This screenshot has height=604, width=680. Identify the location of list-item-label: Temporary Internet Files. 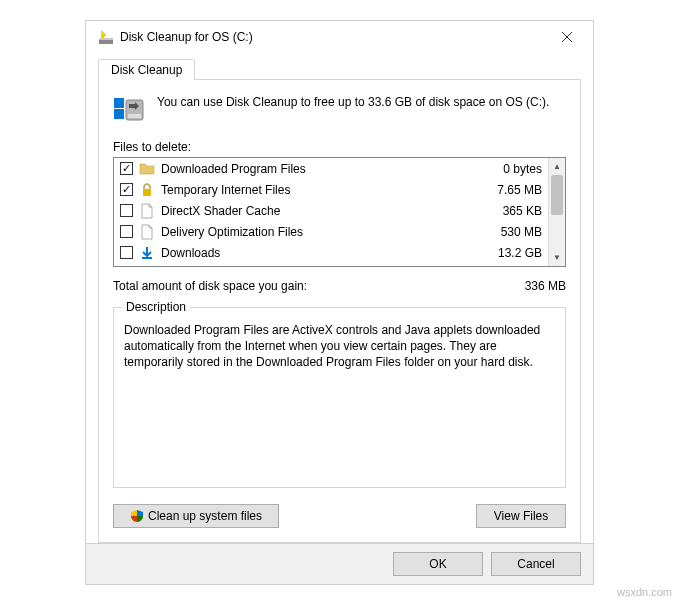
(326, 190).